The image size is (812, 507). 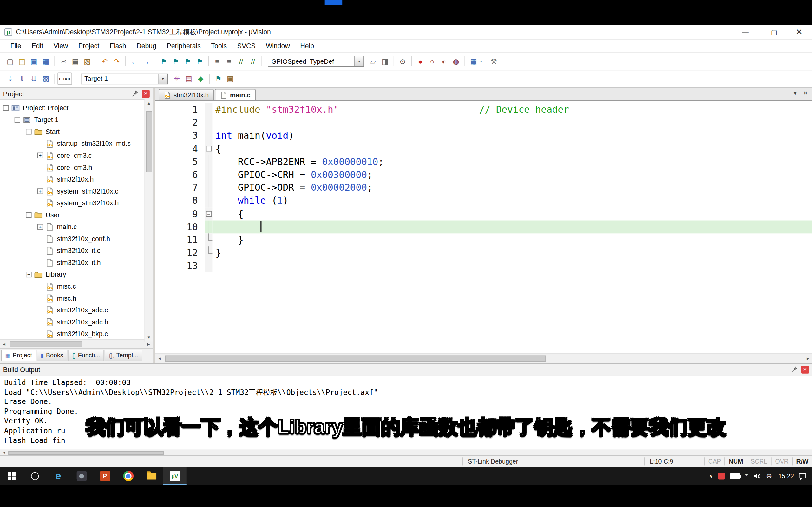 What do you see at coordinates (484, 109) in the screenshot?
I see `code-line-1: 1#include "stm32f10x.h" // Device header` at bounding box center [484, 109].